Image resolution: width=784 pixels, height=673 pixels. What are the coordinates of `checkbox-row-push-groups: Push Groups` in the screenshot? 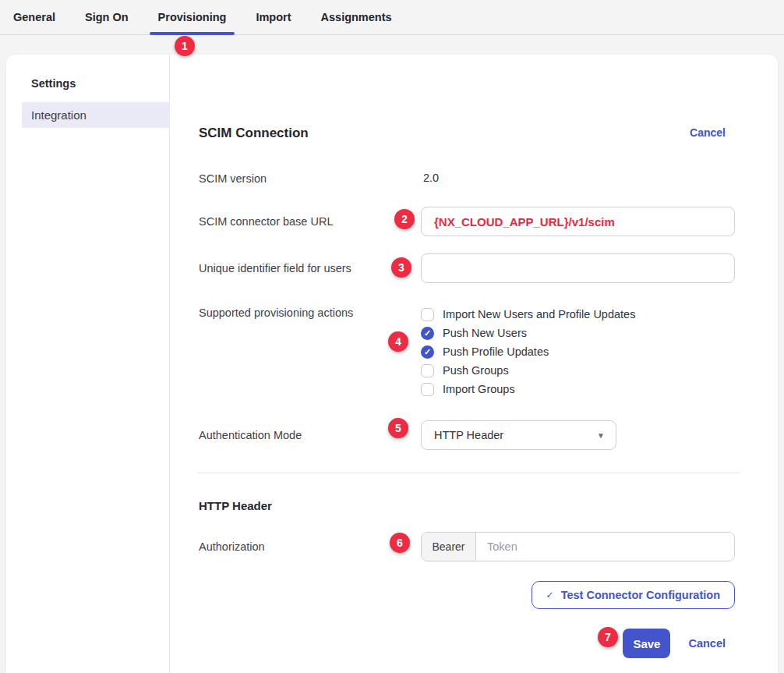 It's located at (578, 370).